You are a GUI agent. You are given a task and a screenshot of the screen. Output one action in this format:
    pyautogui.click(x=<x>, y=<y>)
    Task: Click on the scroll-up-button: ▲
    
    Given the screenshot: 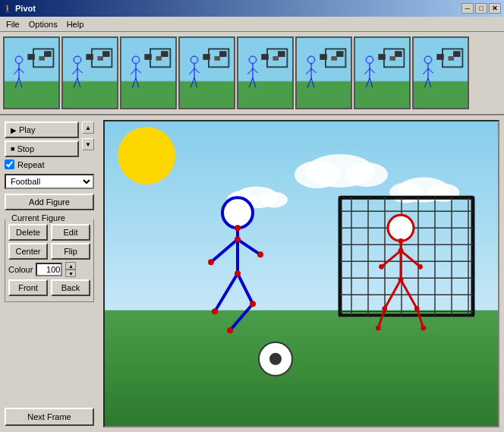 What is the action you would take?
    pyautogui.click(x=88, y=128)
    